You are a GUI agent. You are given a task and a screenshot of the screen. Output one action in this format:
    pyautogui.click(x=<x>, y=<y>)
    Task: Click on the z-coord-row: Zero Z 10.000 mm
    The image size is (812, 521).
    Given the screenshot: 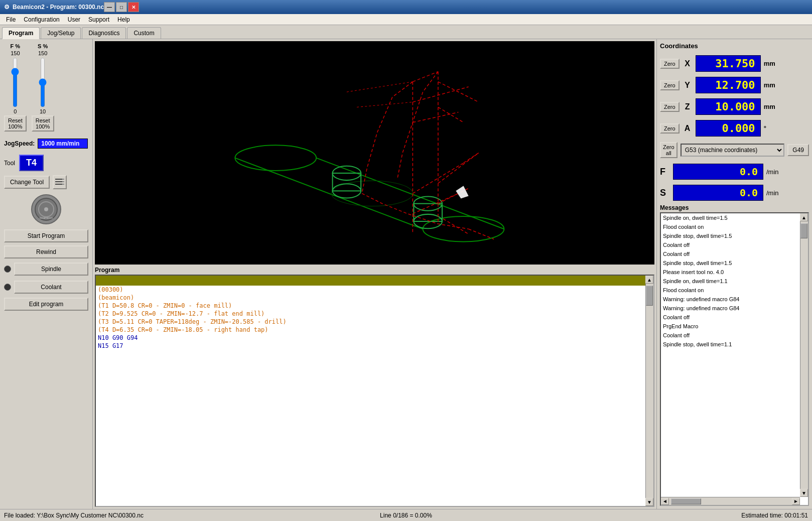 What is the action you would take?
    pyautogui.click(x=735, y=106)
    